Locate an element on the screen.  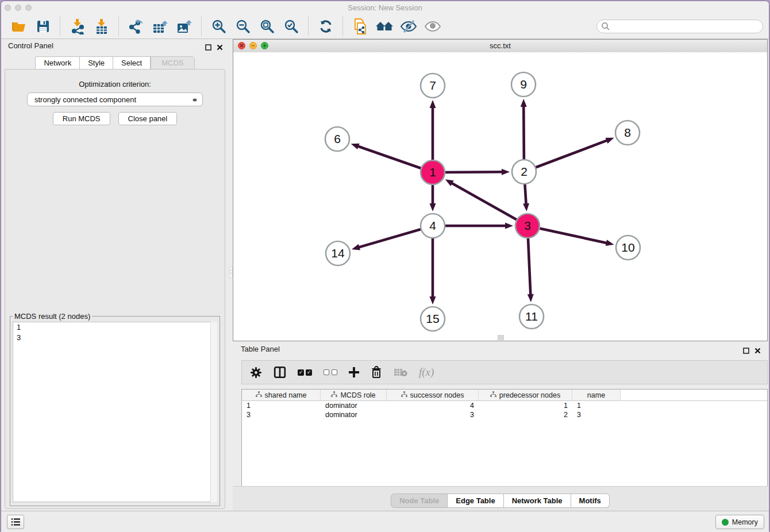
tab-motifs: Motifs is located at coordinates (591, 501).